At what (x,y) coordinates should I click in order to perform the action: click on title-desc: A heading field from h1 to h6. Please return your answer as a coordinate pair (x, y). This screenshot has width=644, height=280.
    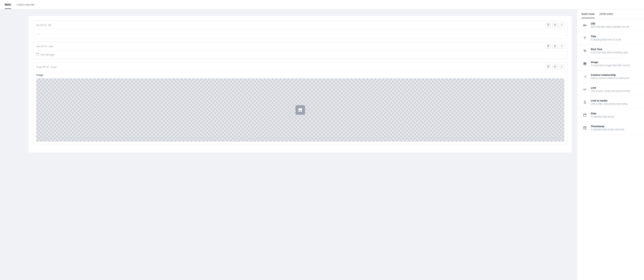
    Looking at the image, I should click on (615, 40).